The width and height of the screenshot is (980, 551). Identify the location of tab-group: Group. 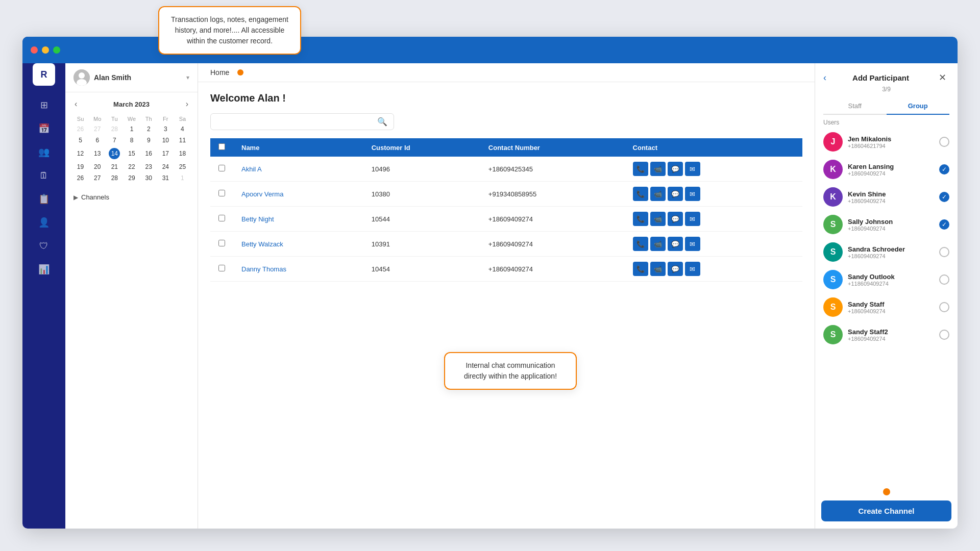
(918, 106).